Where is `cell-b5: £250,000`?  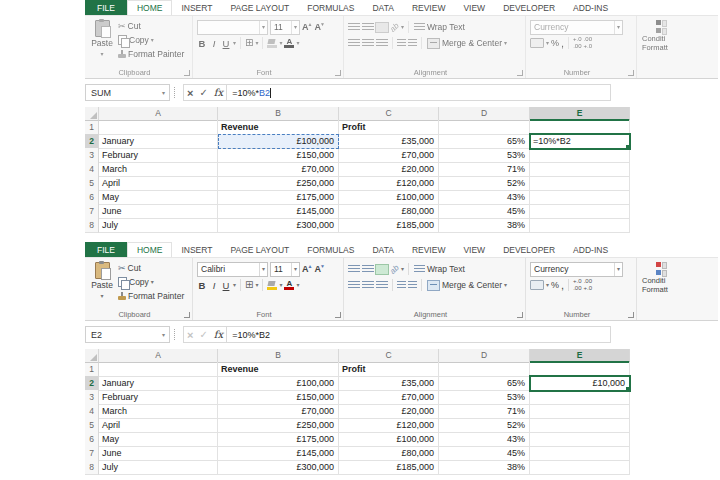
cell-b5: £250,000 is located at coordinates (278, 426).